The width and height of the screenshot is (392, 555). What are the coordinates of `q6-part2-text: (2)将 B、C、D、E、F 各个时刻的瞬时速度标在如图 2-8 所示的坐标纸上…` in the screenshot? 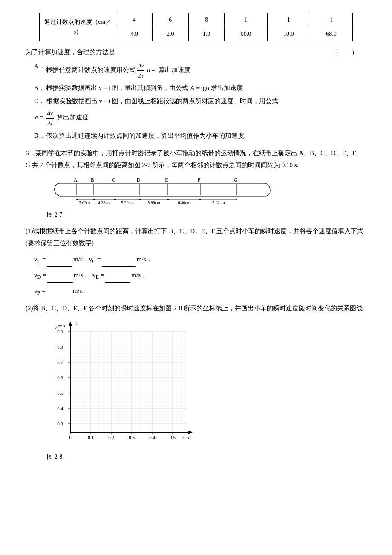 It's located at (196, 309).